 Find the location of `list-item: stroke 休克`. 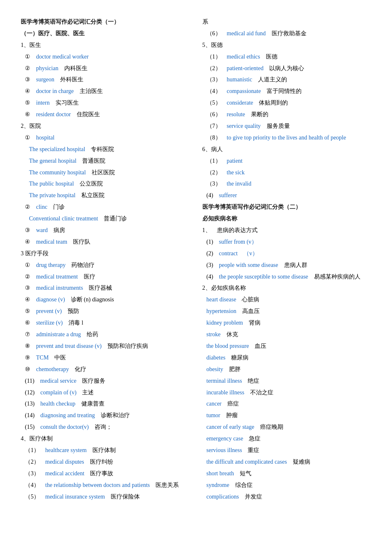

list-item: stroke 休克 is located at coordinates (287, 335).